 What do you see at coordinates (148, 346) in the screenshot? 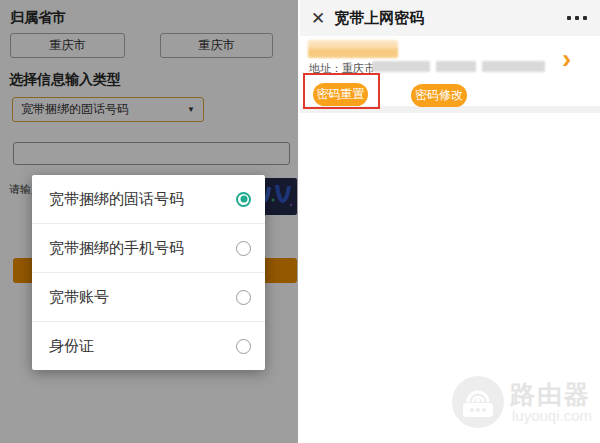
I see `modal-option-id-card: 身份证` at bounding box center [148, 346].